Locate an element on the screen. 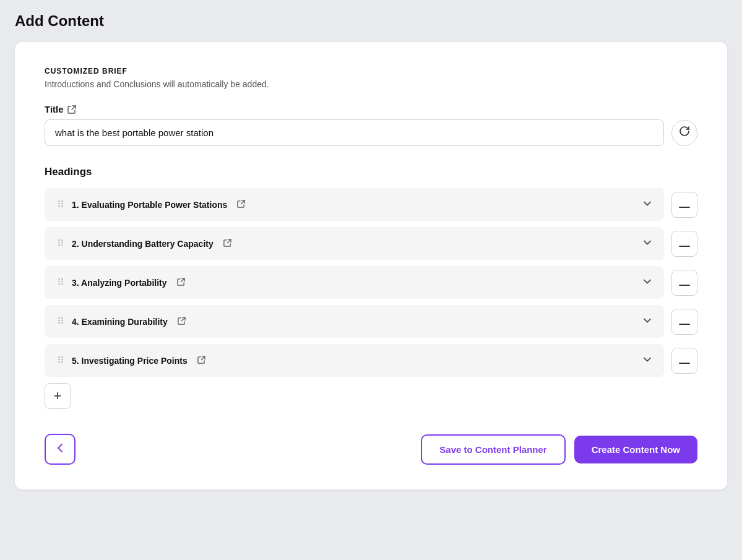 This screenshot has width=742, height=560. heading-row: 3. Analyzing Portability is located at coordinates (371, 282).